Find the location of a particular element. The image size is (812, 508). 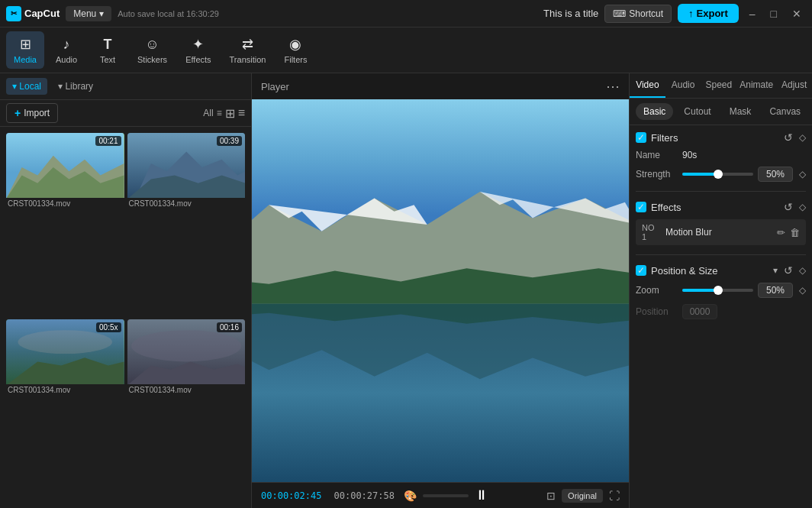

list-item: 00:16 CRST001334.mov is located at coordinates (186, 411).